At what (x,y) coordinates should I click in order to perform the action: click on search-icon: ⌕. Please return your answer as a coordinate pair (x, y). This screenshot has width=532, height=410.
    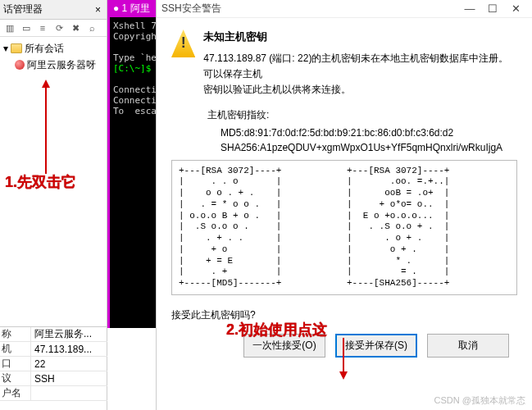
    Looking at the image, I should click on (92, 28).